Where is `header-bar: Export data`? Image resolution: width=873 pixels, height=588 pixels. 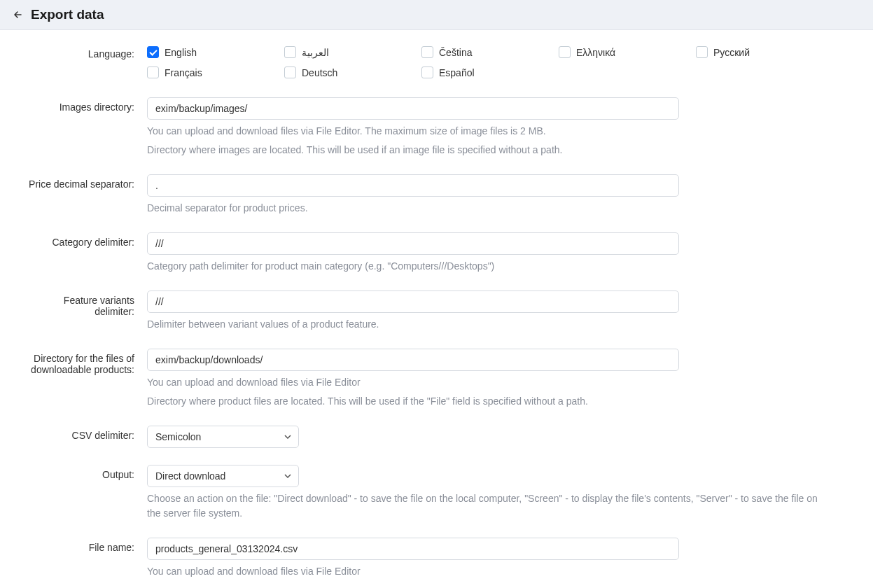 header-bar: Export data is located at coordinates (437, 15).